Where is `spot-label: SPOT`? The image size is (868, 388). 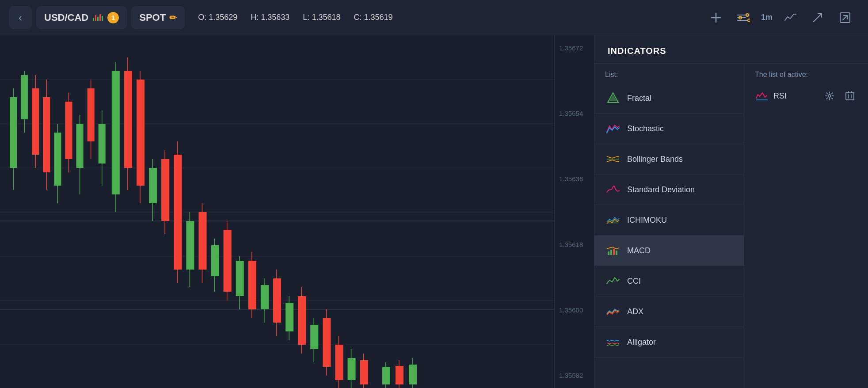 spot-label: SPOT is located at coordinates (152, 18).